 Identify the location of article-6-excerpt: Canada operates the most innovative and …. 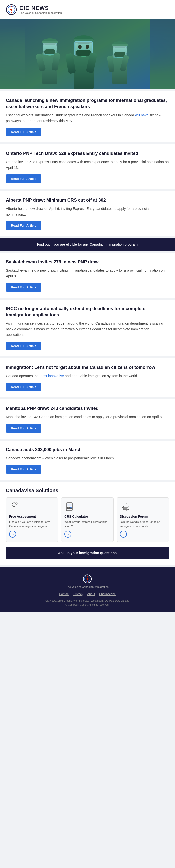
(88, 376).